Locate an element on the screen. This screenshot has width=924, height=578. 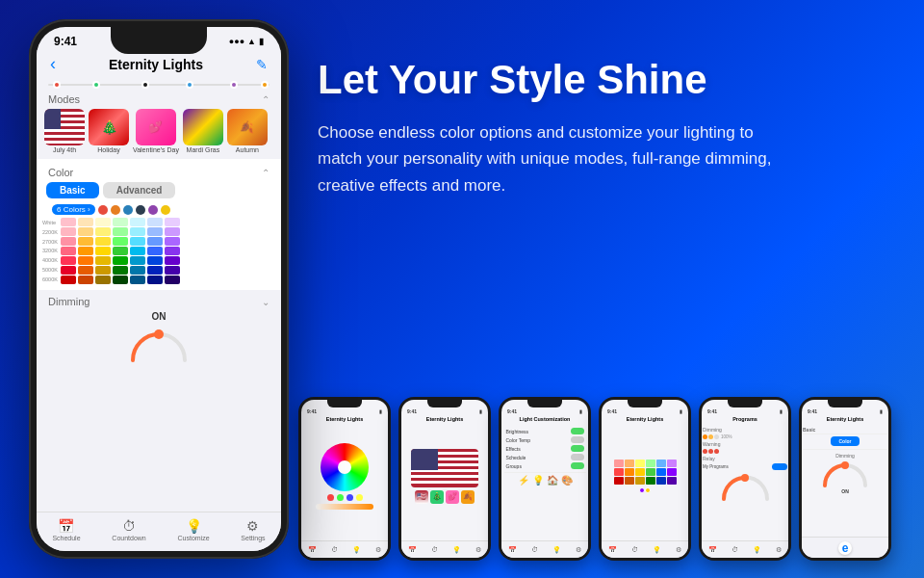
bottom-icon-12: ⚙ is located at coordinates (578, 550).